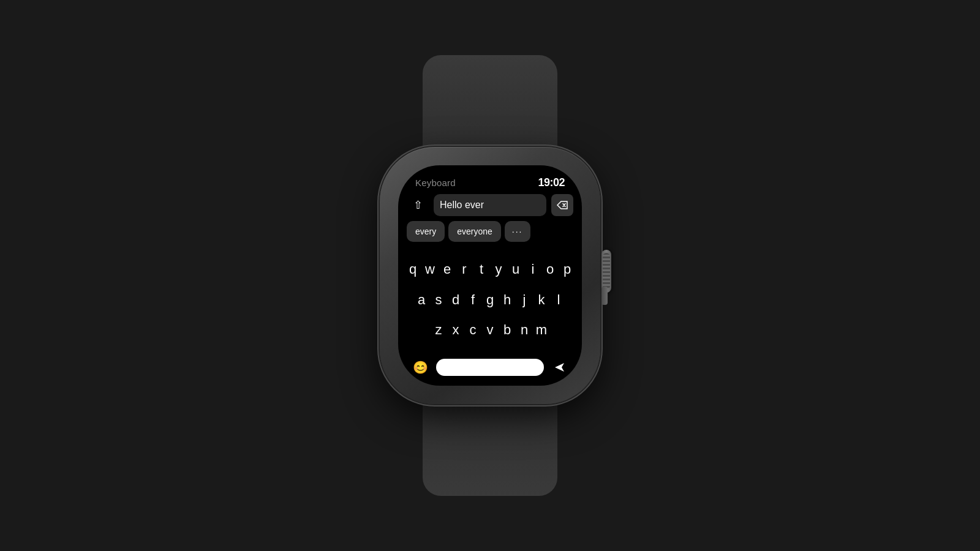 This screenshot has width=980, height=551. I want to click on key-e: e, so click(447, 269).